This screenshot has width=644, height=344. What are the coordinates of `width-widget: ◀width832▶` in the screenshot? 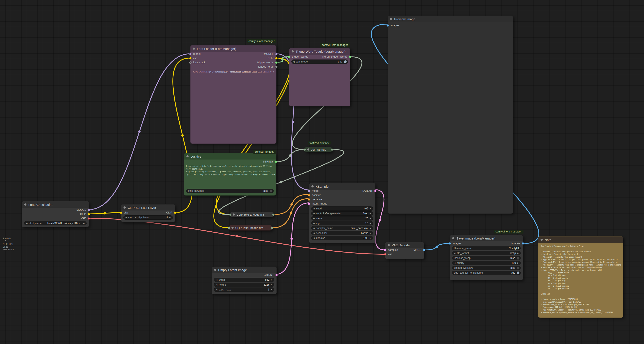 It's located at (244, 280).